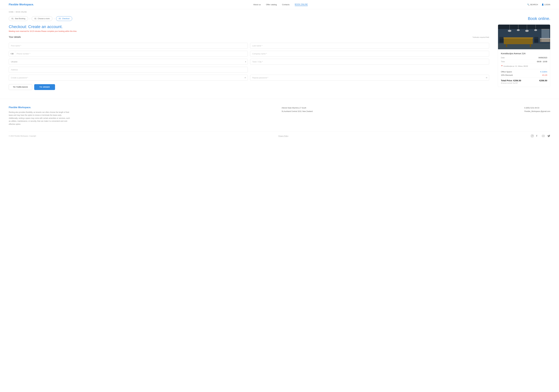 The height and width of the screenshot is (392, 559). I want to click on footer-address-line1: Altered State Machine,17 South, so click(297, 108).